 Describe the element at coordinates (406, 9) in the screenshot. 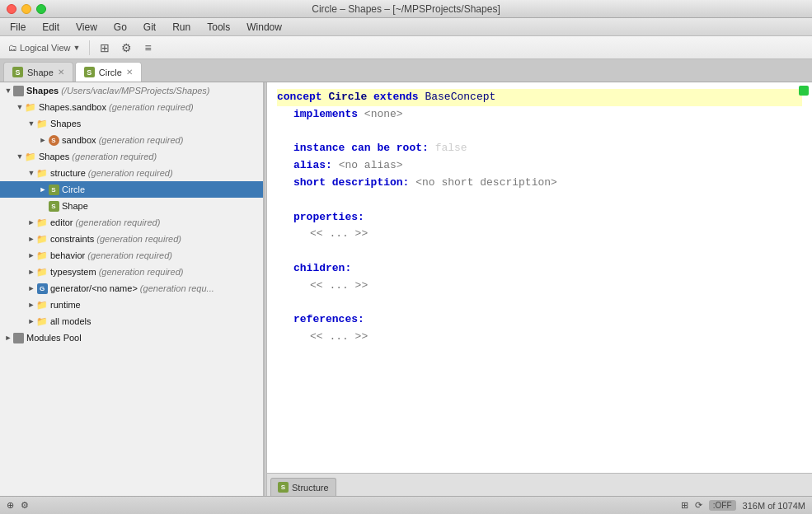

I see `title-bar: Circle – Shapes – [~/MPSProjects/Shapes]` at that location.